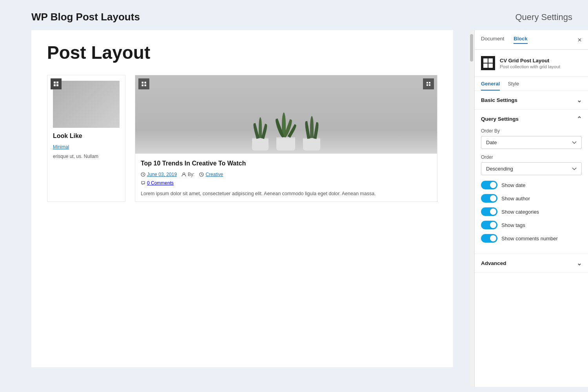  Describe the element at coordinates (286, 183) in the screenshot. I see `post-comments: 0 Comments` at that location.